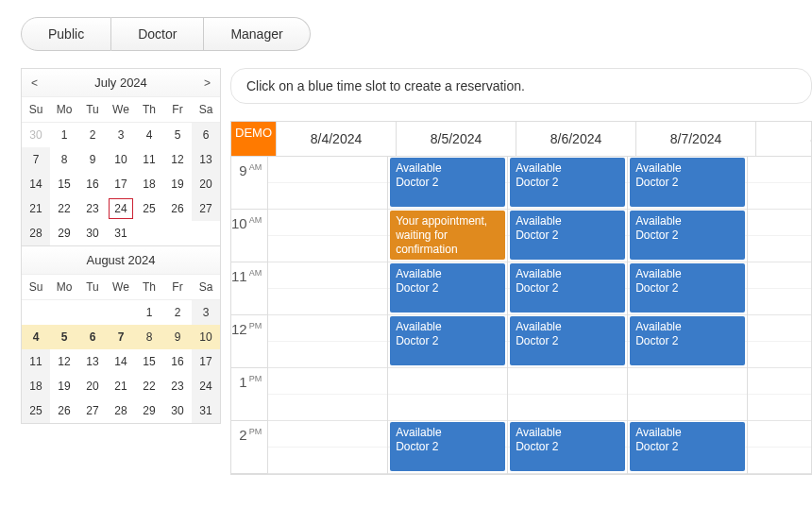 This screenshot has width=812, height=524. Describe the element at coordinates (336, 139) in the screenshot. I see `day-header: 8/4/2024` at that location.